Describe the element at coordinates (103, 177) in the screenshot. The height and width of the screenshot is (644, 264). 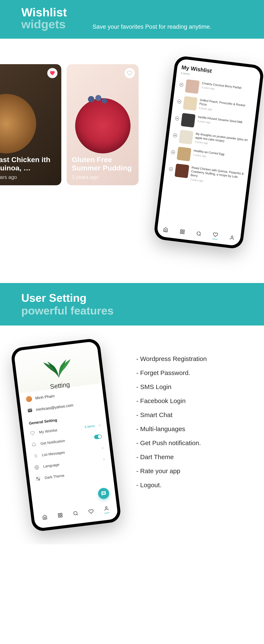
I see `card-time: 3 years ago` at that location.